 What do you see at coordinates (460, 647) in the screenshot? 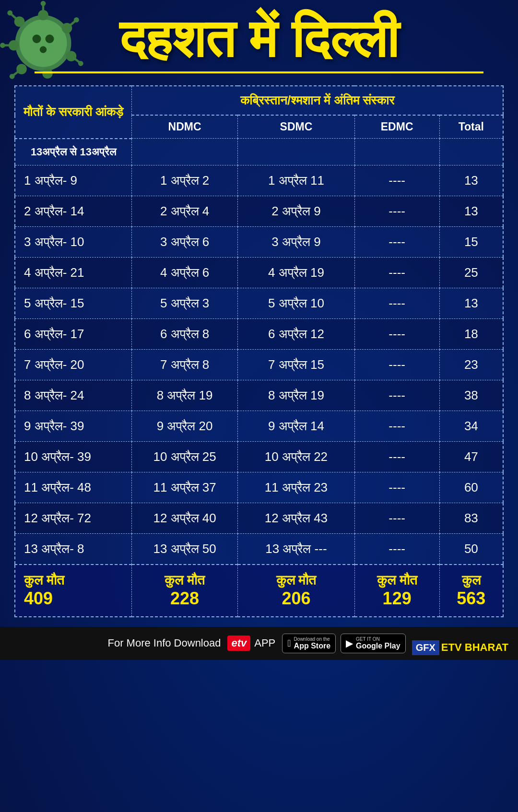
I see `gfx-badge: GFX ETV BHARAT` at bounding box center [460, 647].